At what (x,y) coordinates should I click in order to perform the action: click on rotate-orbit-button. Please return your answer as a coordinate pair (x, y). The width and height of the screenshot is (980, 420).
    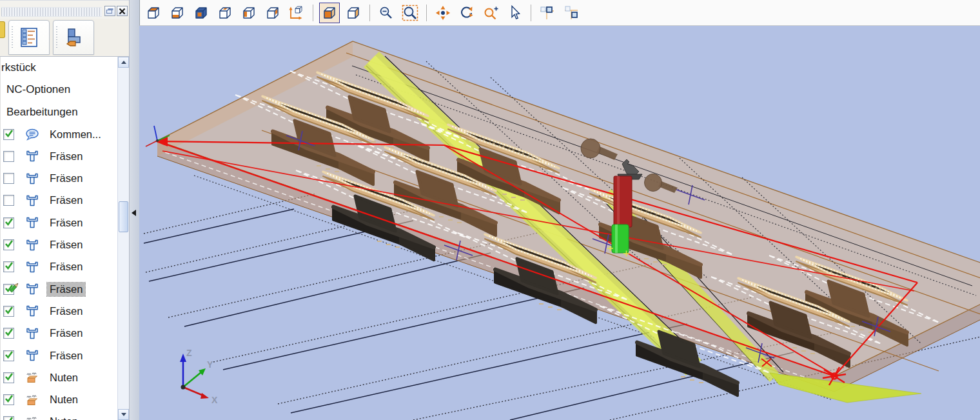
    Looking at the image, I should click on (467, 13).